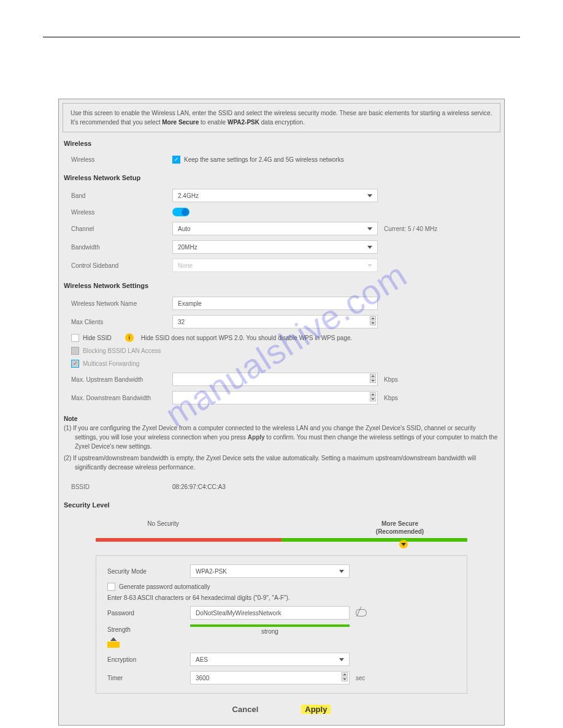 The width and height of the screenshot is (563, 728). Describe the element at coordinates (121, 266) in the screenshot. I see `sideband-label: Control Sideband` at that location.